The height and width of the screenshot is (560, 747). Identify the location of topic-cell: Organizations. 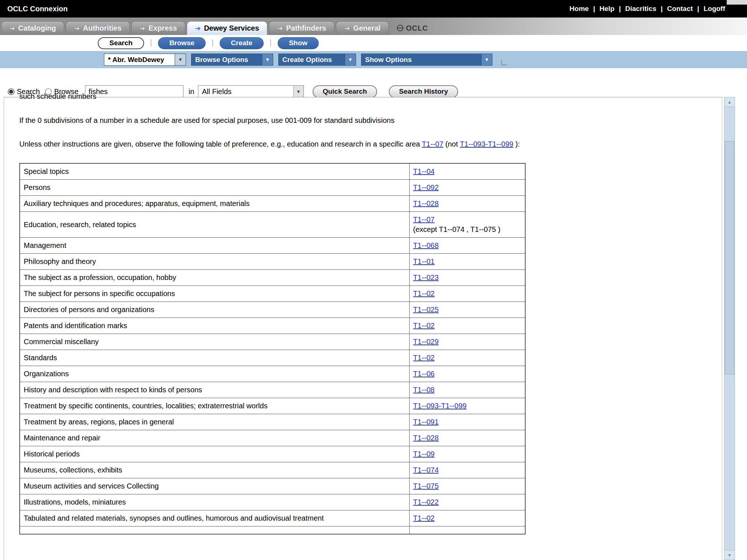
(214, 374).